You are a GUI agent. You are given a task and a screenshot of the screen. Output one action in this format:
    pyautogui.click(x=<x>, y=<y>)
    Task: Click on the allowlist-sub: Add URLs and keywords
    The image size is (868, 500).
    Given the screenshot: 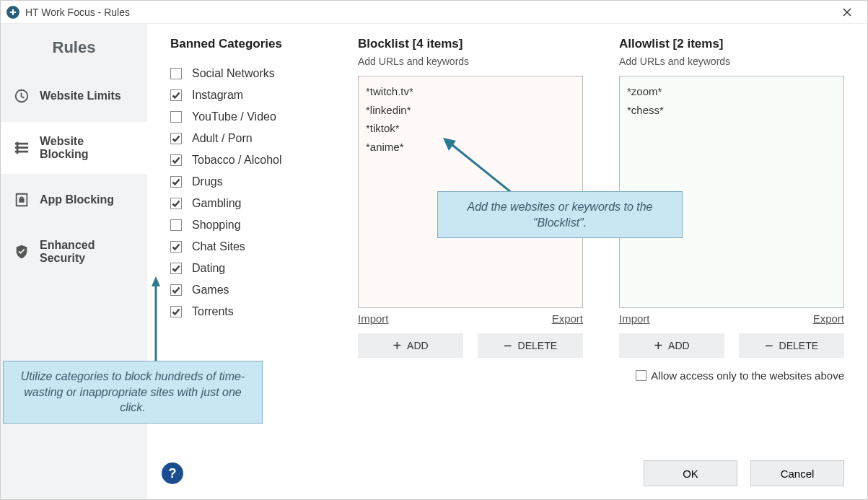 What is the action you would take?
    pyautogui.click(x=732, y=61)
    